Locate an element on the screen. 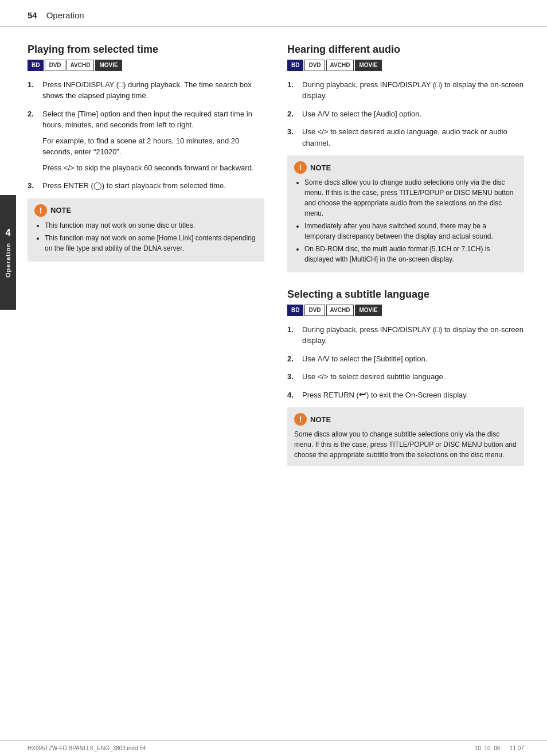  page-number: 54 is located at coordinates (32, 15).